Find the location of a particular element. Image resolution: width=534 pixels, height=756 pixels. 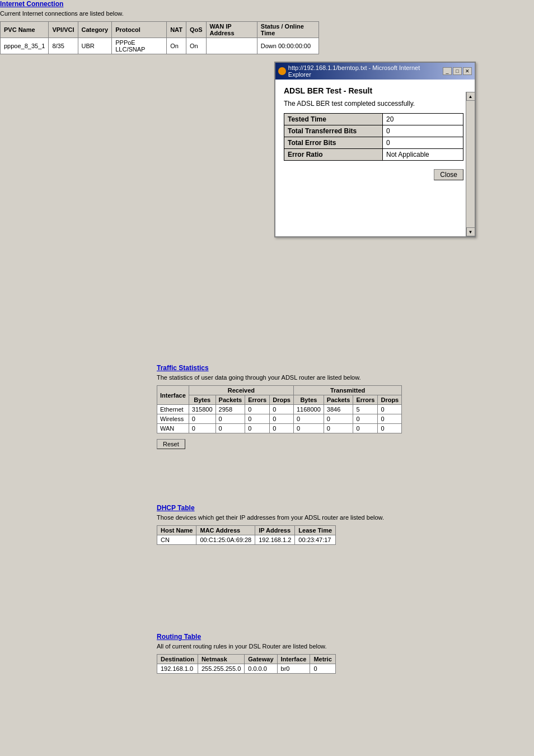

browser-title-area: http://192.168.1.1/berntop.txt - Microso… is located at coordinates (360, 71).